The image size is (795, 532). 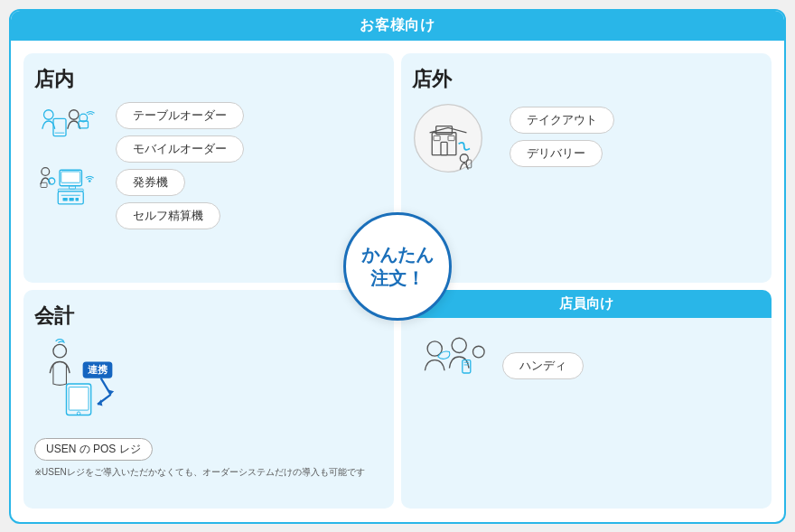 What do you see at coordinates (200, 472) in the screenshot?
I see `payment-note: ※USENレジをご導入いただかなくても、オーダーシステムだけの導入も可能です` at bounding box center [200, 472].